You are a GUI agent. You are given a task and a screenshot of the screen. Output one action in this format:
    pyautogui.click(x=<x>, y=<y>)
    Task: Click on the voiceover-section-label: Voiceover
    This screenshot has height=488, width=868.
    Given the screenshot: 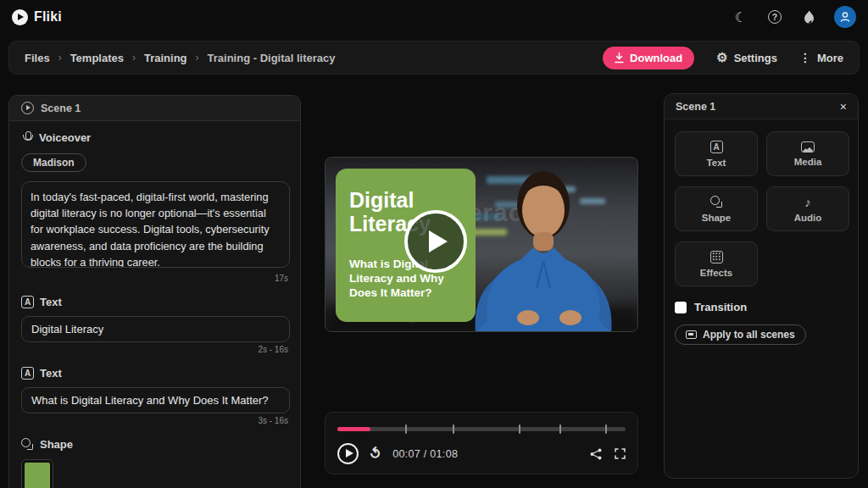 What is the action you would take?
    pyautogui.click(x=154, y=137)
    